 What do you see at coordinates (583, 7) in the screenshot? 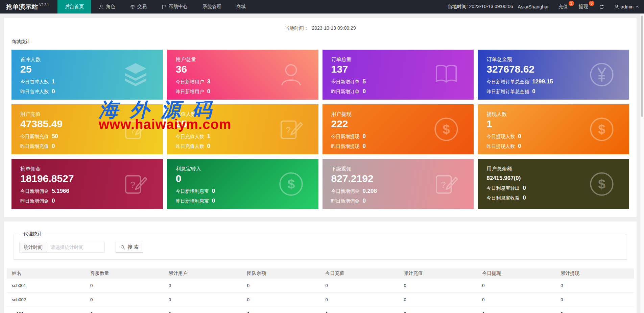
I see `nav-action-label: 提现` at bounding box center [583, 7].